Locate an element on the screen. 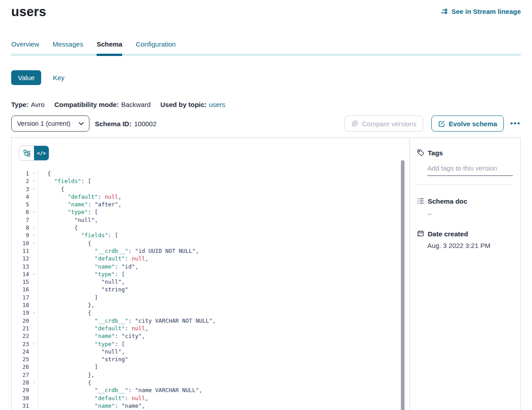 The image size is (532, 410). value-key-toggle: Value Key is located at coordinates (266, 78).